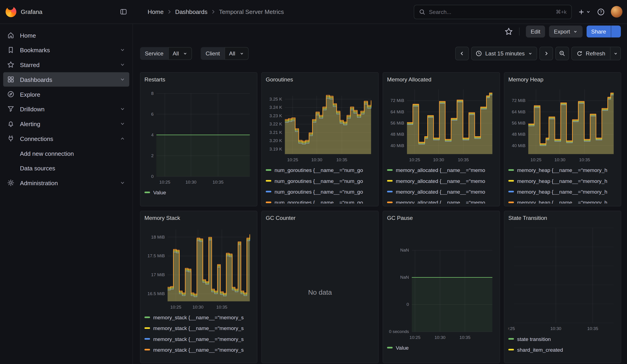 This screenshot has height=364, width=627. I want to click on sidebar-item-add-new-connection: Add new connection, so click(66, 153).